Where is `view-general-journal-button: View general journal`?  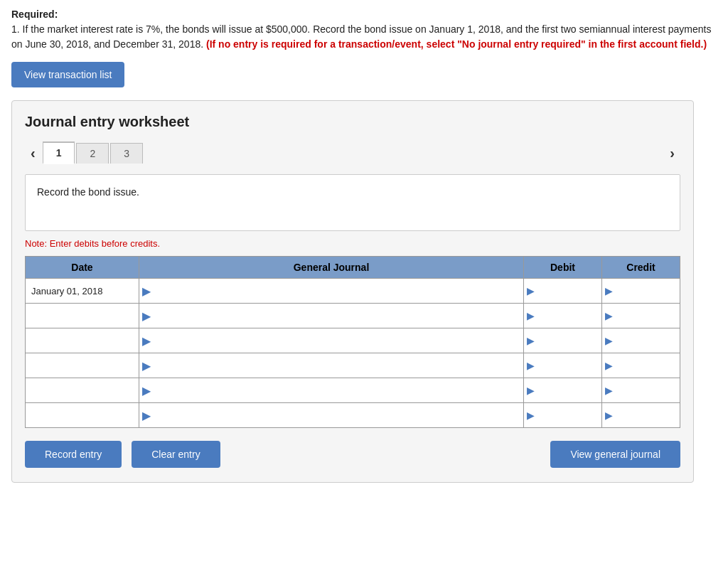 view-general-journal-button: View general journal is located at coordinates (616, 454).